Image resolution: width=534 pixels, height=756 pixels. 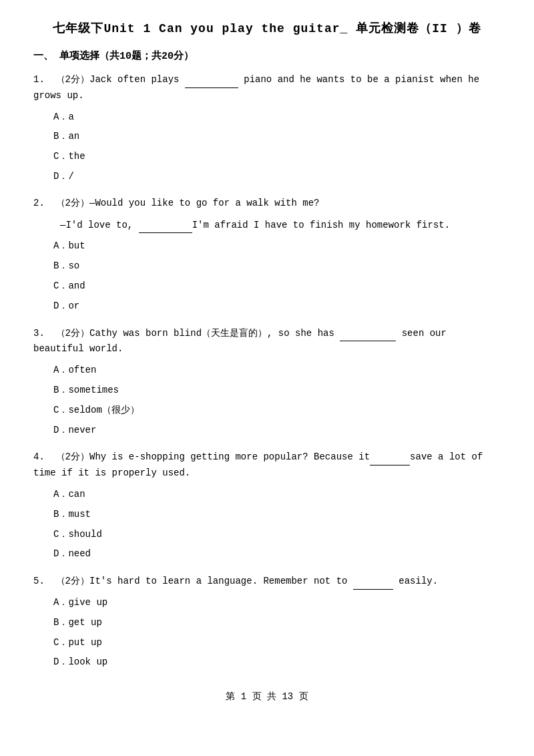 I want to click on q4-option-c: C．should, so click(x=277, y=535).